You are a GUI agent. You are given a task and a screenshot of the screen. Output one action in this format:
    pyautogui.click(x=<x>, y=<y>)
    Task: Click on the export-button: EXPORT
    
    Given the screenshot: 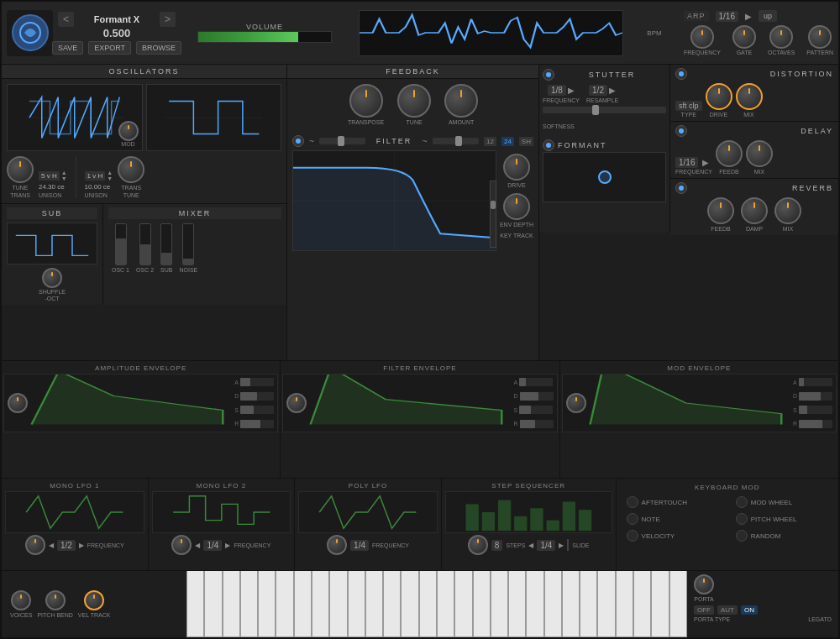 What is the action you would take?
    pyautogui.click(x=109, y=48)
    